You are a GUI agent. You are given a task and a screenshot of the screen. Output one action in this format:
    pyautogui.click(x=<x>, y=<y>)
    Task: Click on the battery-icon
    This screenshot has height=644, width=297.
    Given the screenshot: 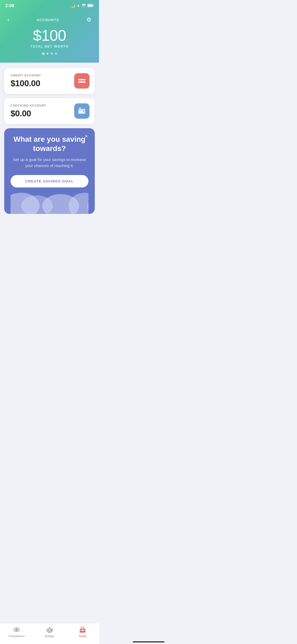 What is the action you would take?
    pyautogui.click(x=91, y=6)
    